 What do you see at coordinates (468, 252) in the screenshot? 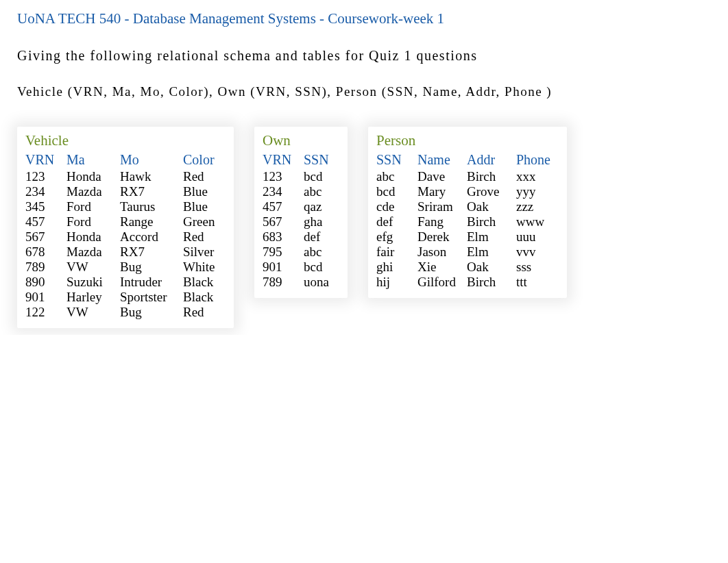
I see `table-row: fairJasonElmvvv` at bounding box center [468, 252].